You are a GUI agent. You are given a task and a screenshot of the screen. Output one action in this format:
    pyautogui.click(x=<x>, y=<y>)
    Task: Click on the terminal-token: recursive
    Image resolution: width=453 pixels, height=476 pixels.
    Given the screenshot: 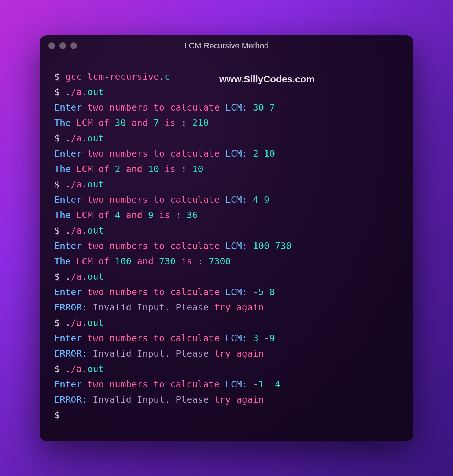 What is the action you would take?
    pyautogui.click(x=134, y=77)
    